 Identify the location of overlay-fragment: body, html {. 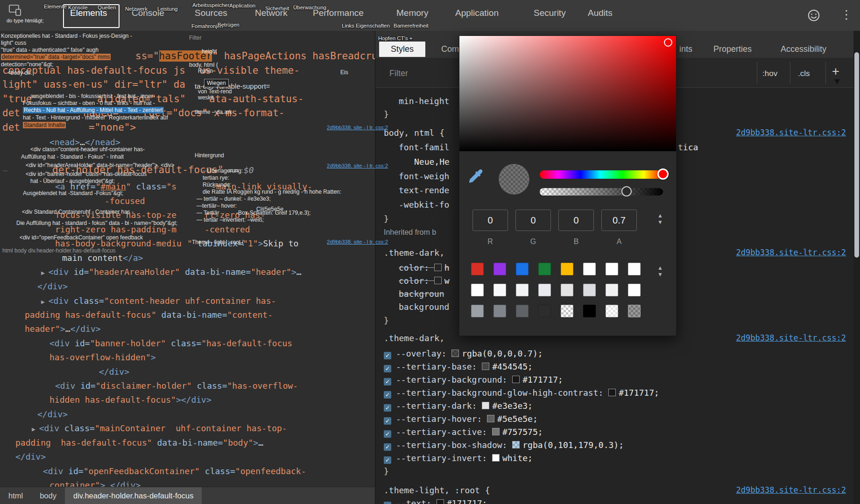
(204, 65).